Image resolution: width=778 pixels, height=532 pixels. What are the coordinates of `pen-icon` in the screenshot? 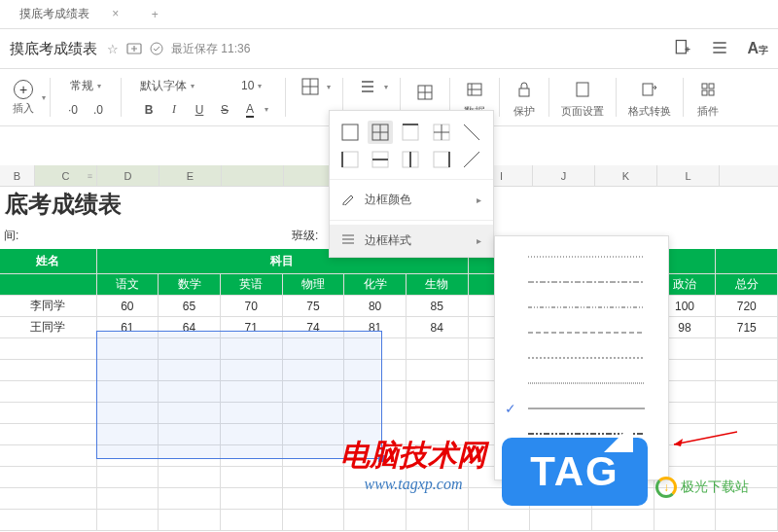 It's located at (348, 200).